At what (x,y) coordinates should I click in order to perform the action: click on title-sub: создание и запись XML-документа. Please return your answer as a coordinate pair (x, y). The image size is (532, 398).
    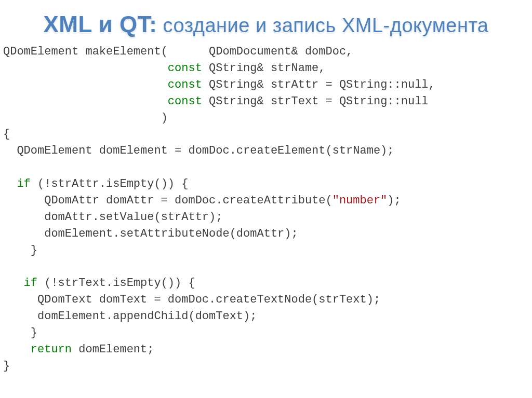
    Looking at the image, I should click on (323, 25).